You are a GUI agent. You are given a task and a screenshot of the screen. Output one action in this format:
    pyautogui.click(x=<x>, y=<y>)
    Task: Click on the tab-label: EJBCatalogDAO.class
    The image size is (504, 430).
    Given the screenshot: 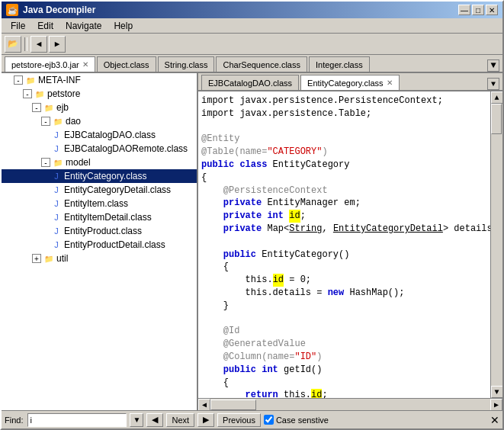 What is the action you would take?
    pyautogui.click(x=250, y=83)
    